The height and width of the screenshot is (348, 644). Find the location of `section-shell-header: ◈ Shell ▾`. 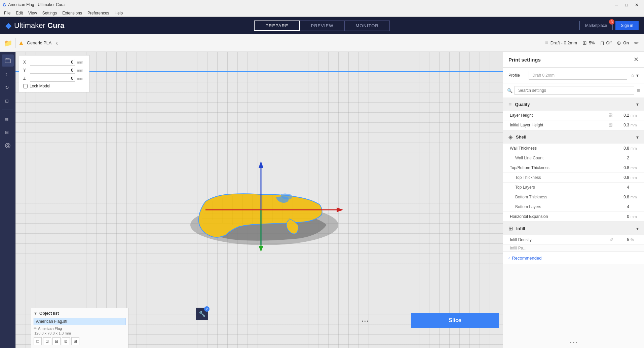

section-shell-header: ◈ Shell ▾ is located at coordinates (574, 137).